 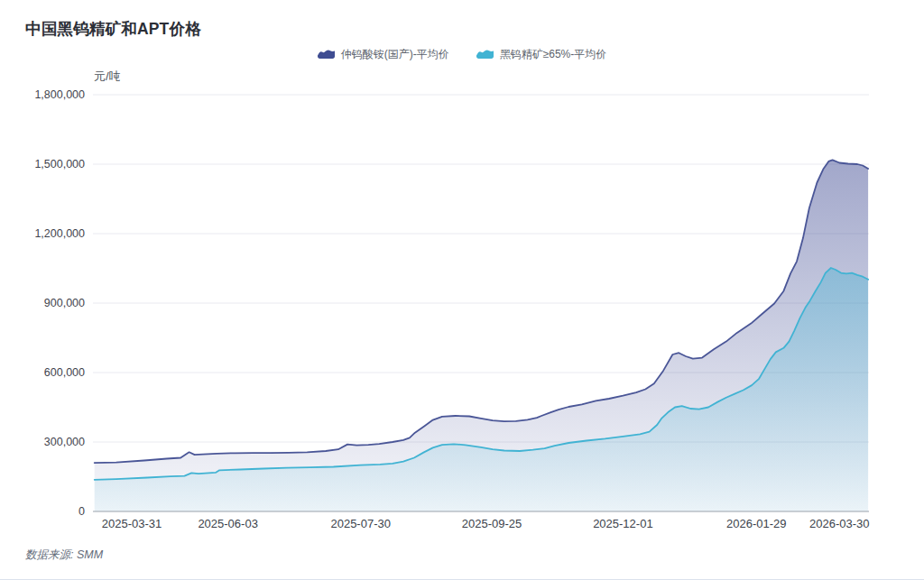 What do you see at coordinates (42, 234) in the screenshot?
I see `y-tick-label: 1,200,000` at bounding box center [42, 234].